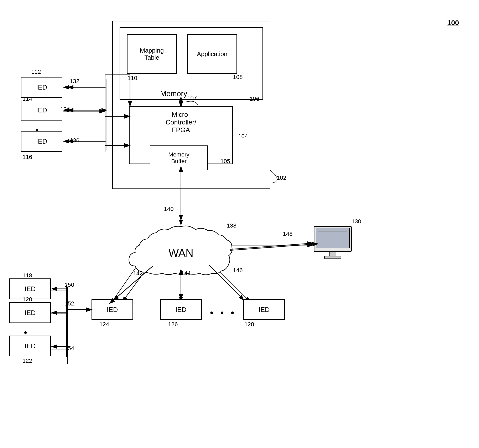 The height and width of the screenshot is (448, 479). Describe the element at coordinates (75, 81) in the screenshot. I see `ref-132: 132` at that location.